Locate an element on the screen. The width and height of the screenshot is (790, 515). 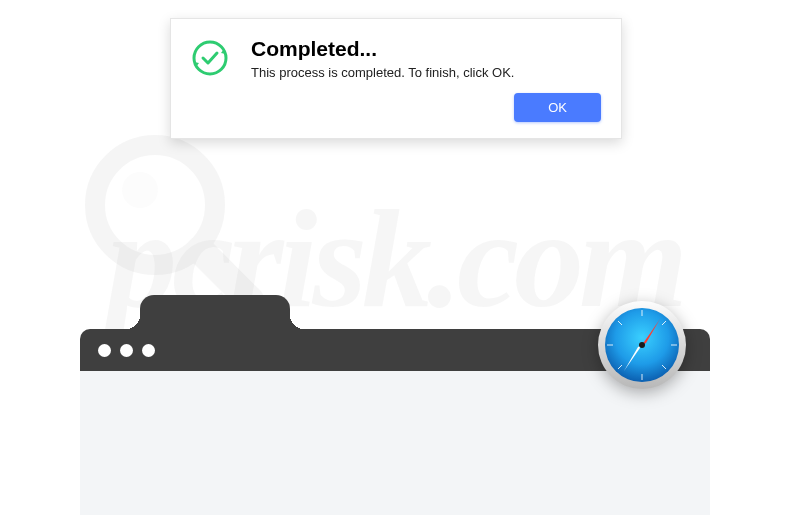
browser-tab is located at coordinates (215, 312).